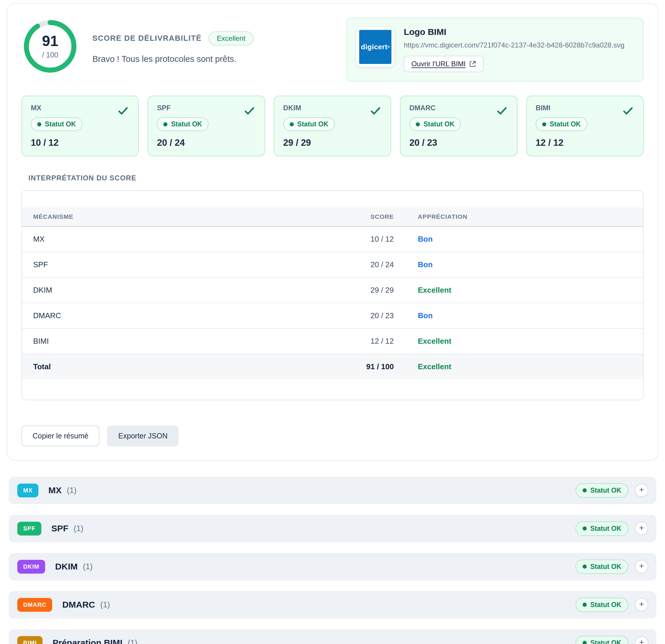 This screenshot has height=644, width=665. Describe the element at coordinates (29, 529) in the screenshot. I see `section-badge: SPF` at that location.